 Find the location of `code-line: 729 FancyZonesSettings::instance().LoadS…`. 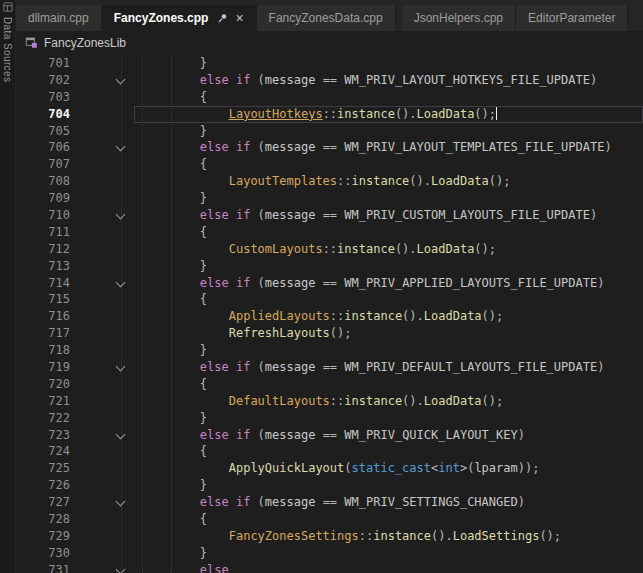

code-line: 729 FancyZonesSettings::instance().LoadS… is located at coordinates (330, 536).